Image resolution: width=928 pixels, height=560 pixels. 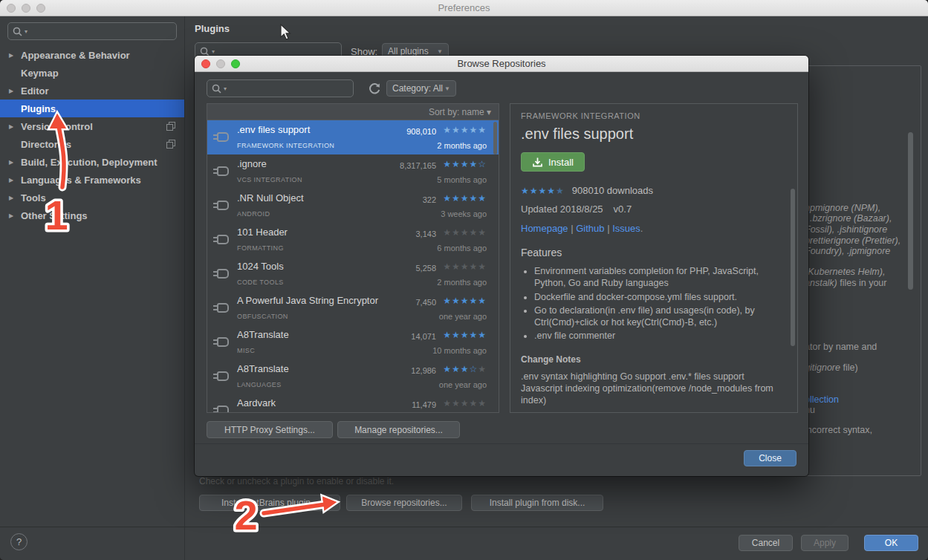 What do you see at coordinates (626, 229) in the screenshot?
I see `detail-link-issues: Issues` at bounding box center [626, 229].